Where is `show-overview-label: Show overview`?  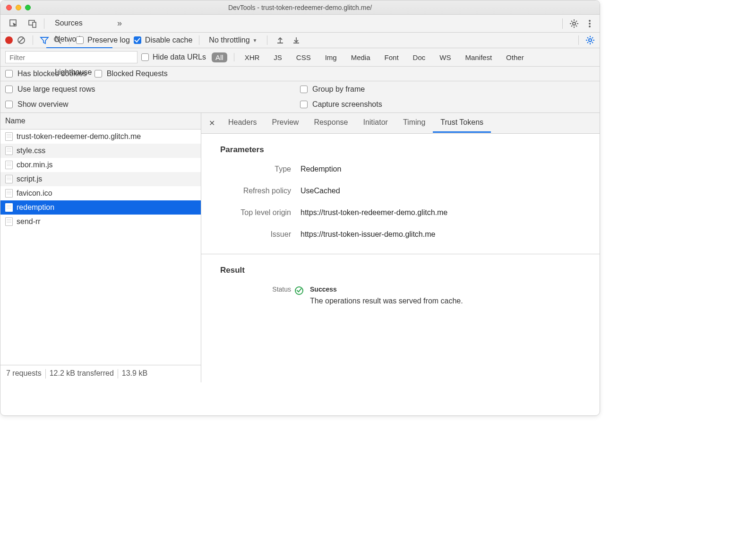 show-overview-label: Show overview is located at coordinates (43, 104).